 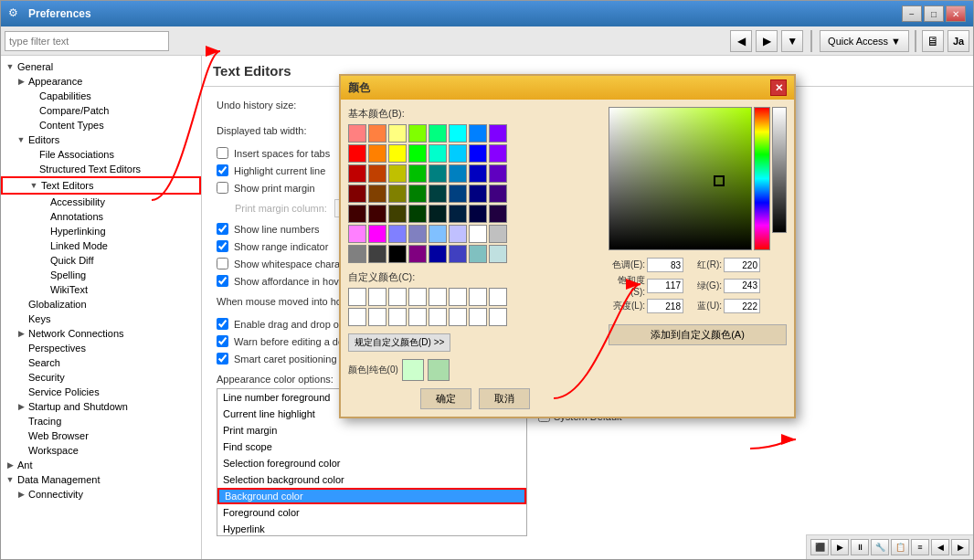 What do you see at coordinates (101, 421) in the screenshot?
I see `sidebar-item-tracing: Tracing` at bounding box center [101, 421].